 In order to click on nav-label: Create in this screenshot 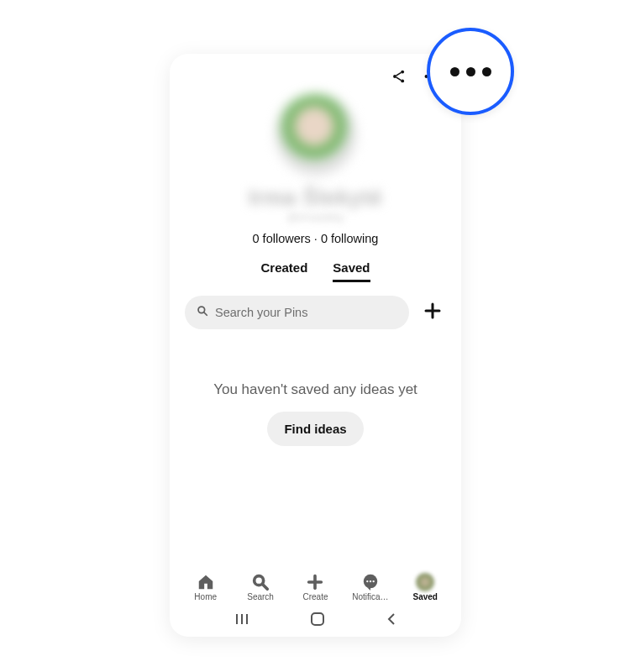, I will do `click(315, 596)`.